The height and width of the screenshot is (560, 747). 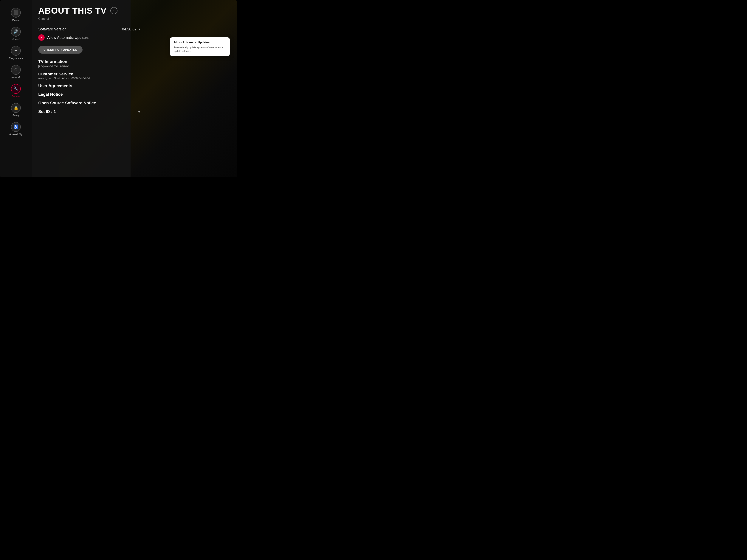 What do you see at coordinates (16, 129) in the screenshot?
I see `sidebar-item-accessibility: ♿ Accessibility` at bounding box center [16, 129].